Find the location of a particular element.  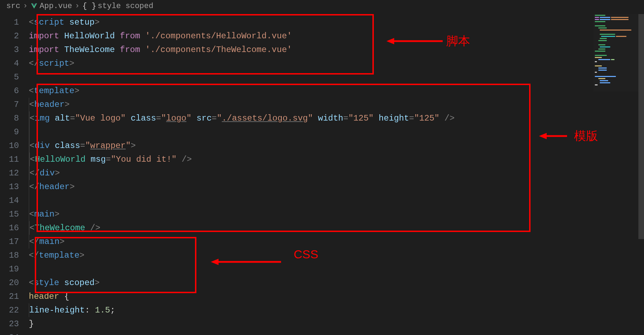

code-line: <header> is located at coordinates (337, 105).